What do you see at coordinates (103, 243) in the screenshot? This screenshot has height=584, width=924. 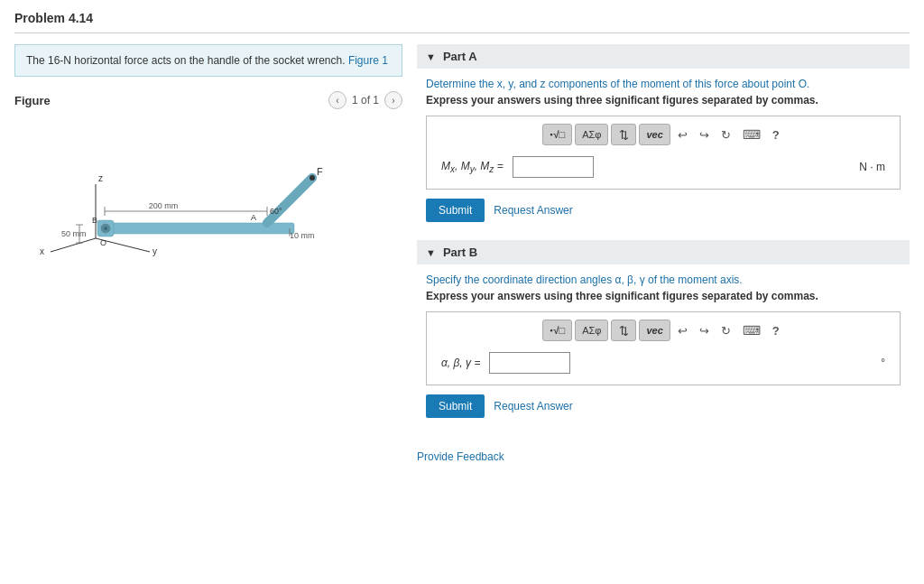 I see `svg-text: O` at bounding box center [103, 243].